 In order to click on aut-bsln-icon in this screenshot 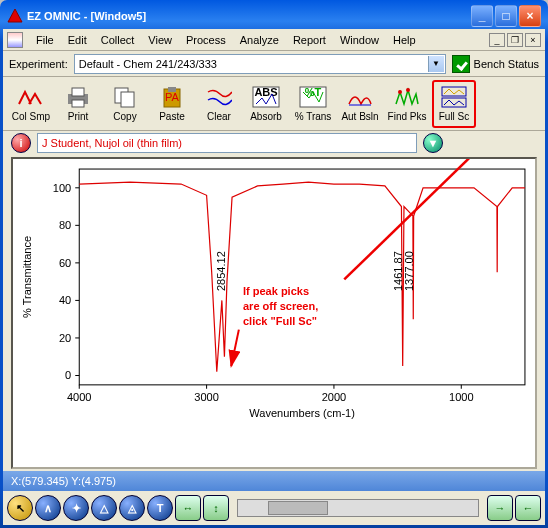, I will do `click(360, 97)`.